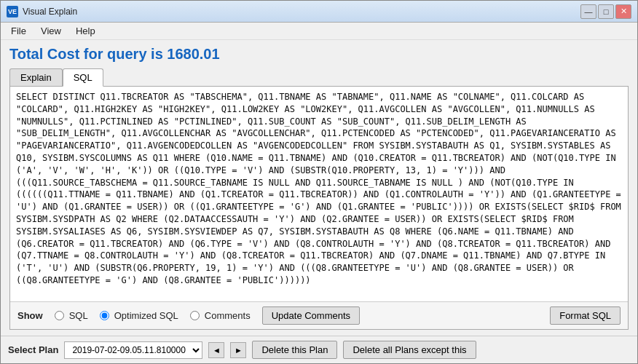 The image size is (638, 364). I want to click on title-bar-text: Visual Explain, so click(302, 12).